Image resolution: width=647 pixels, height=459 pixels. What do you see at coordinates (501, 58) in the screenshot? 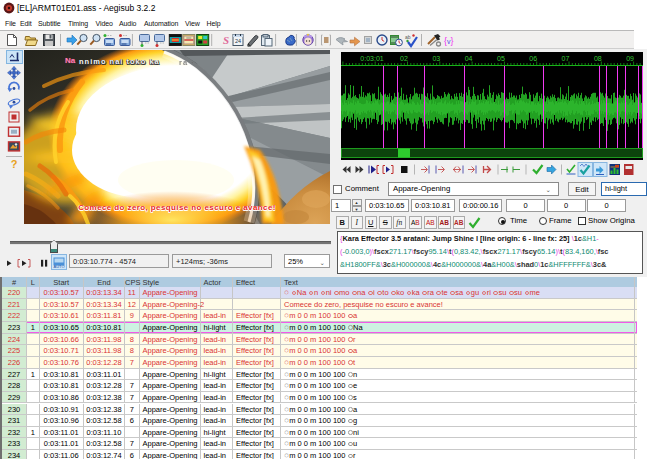
I see `svg-text: 05` at bounding box center [501, 58].